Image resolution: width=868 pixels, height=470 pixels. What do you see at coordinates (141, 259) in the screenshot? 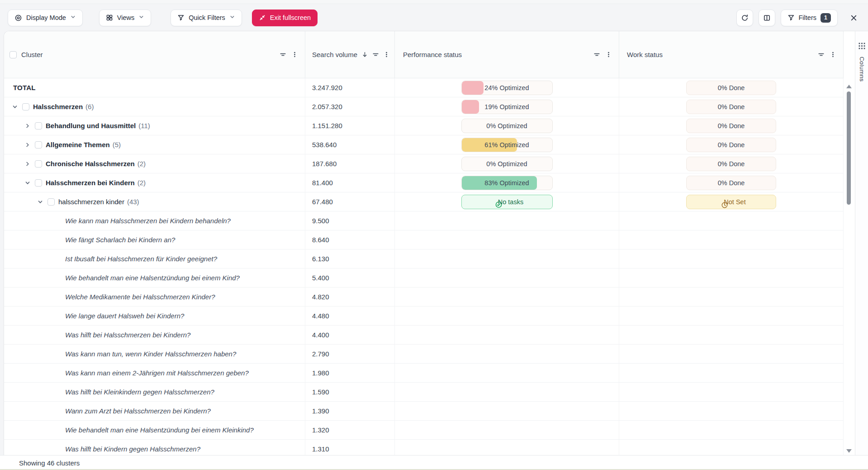
I see `keyword-label: Ist Ibusaft bei Halsschmerzen für Kinder…` at bounding box center [141, 259].